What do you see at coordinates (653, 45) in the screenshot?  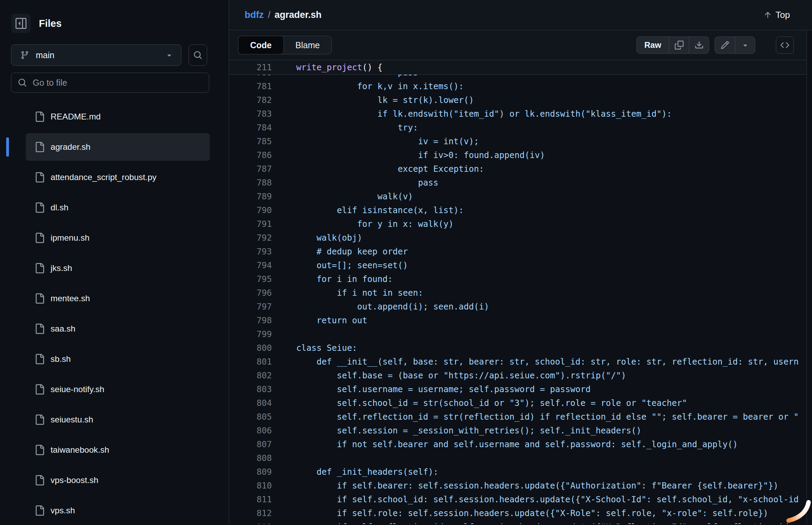 I see `raw-button: Raw` at bounding box center [653, 45].